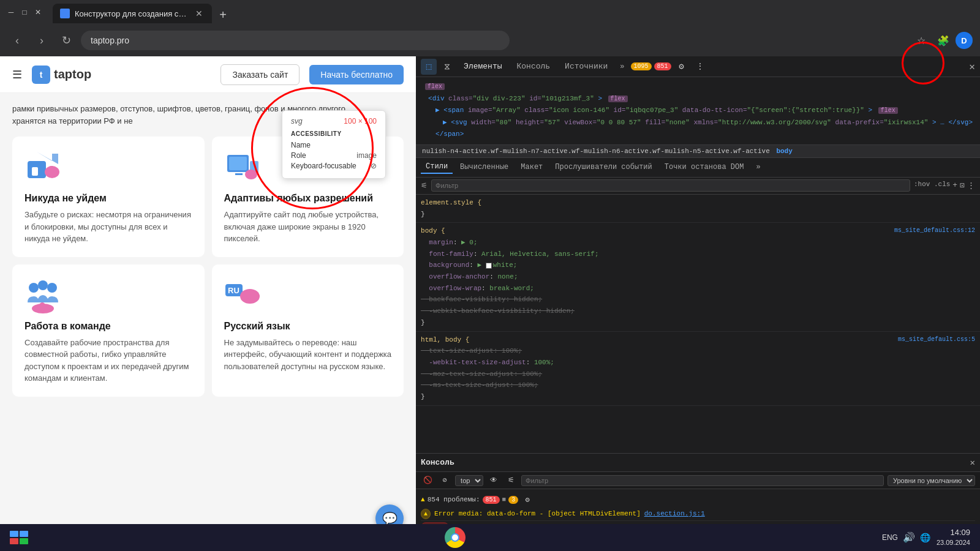 The height and width of the screenshot is (551, 980). What do you see at coordinates (41, 75) in the screenshot?
I see `logo-icon: t` at bounding box center [41, 75].